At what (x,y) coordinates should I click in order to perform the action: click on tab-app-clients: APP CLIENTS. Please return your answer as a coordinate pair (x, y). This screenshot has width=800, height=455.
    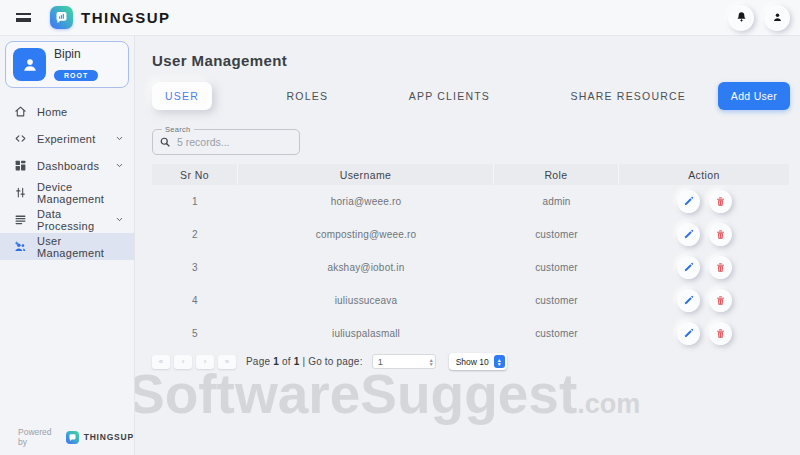
    Looking at the image, I should click on (450, 96).